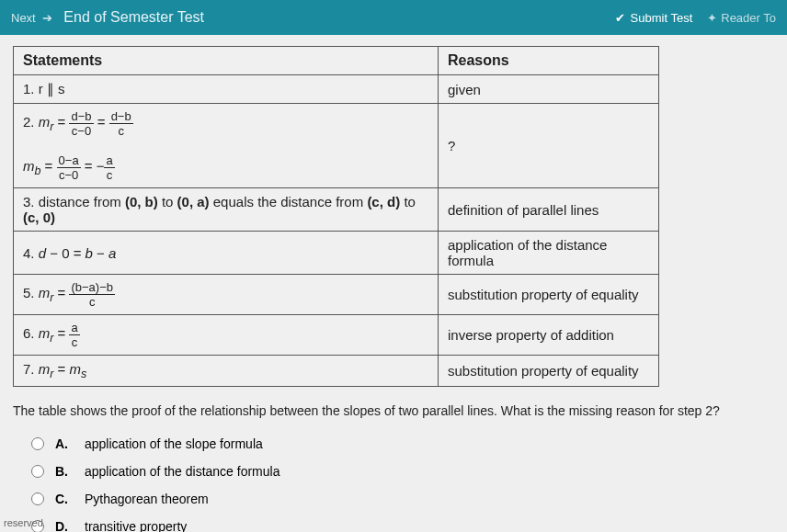  What do you see at coordinates (38, 499) in the screenshot?
I see `radio-c` at bounding box center [38, 499].